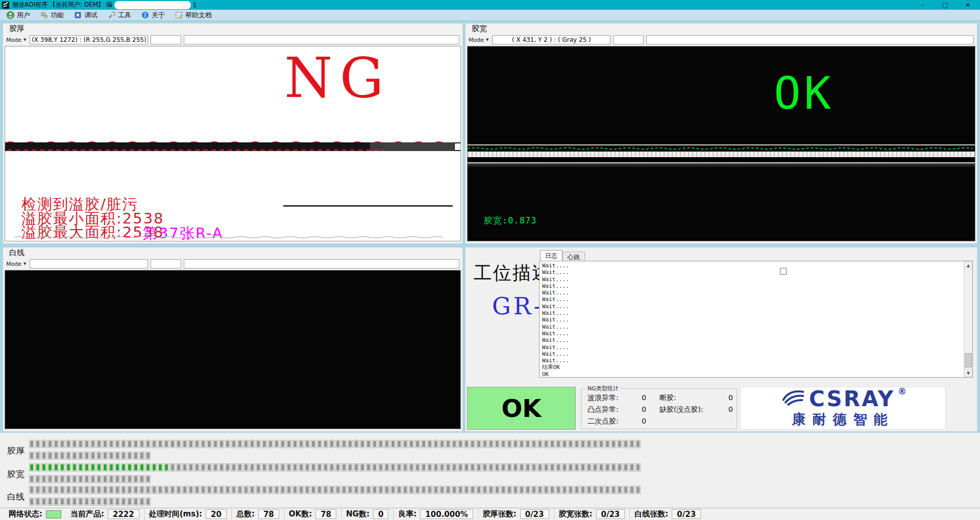 The width and height of the screenshot is (980, 520). What do you see at coordinates (16, 497) in the screenshot?
I see `indicator-group-label: 白线` at bounding box center [16, 497].